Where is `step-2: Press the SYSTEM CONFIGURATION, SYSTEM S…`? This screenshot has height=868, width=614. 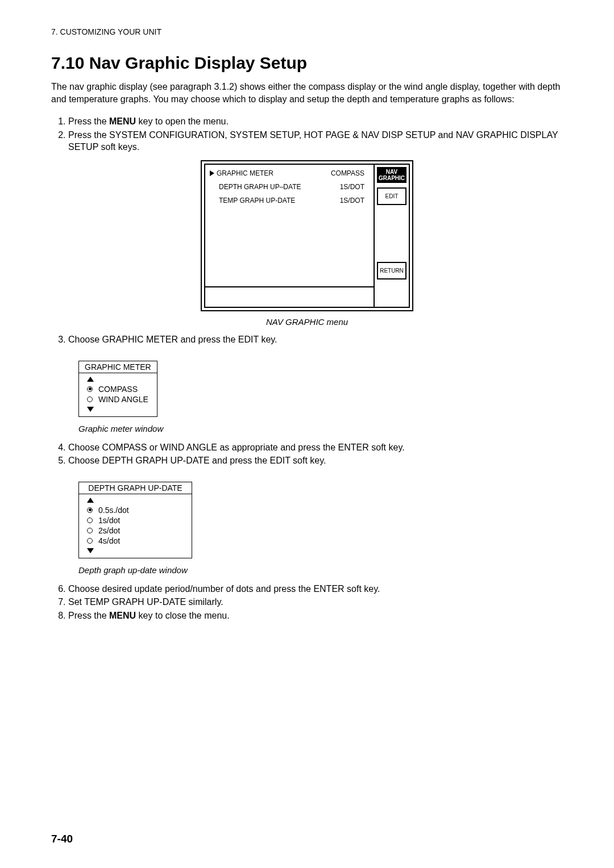
step-2: Press the SYSTEM CONFIGURATION, SYSTEM S… is located at coordinates (316, 141).